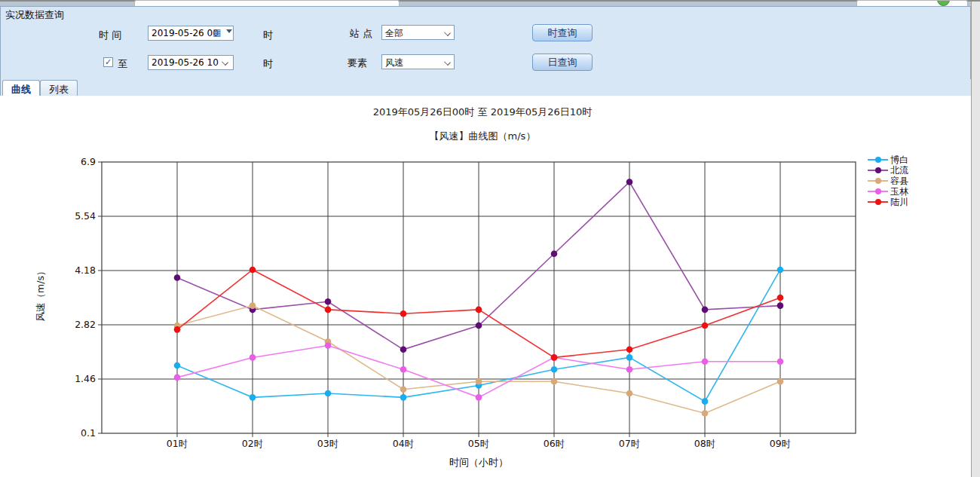 The height and width of the screenshot is (477, 980). I want to click on x-tick-label: 07时, so click(629, 443).